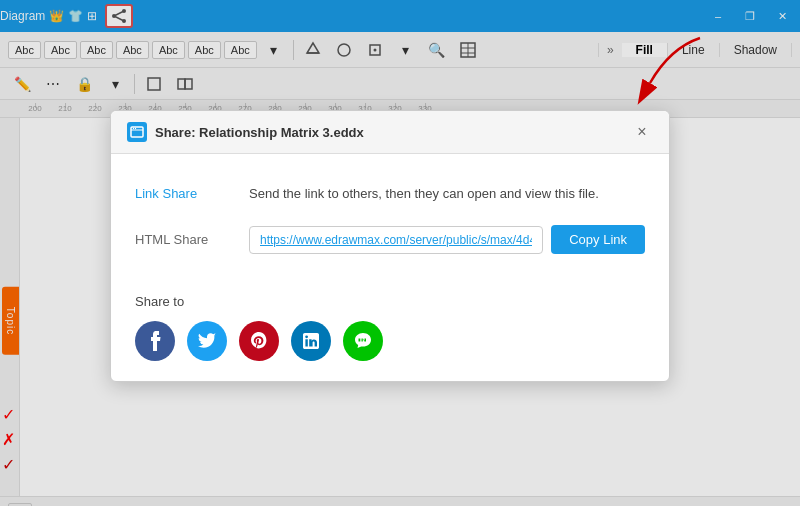 The width and height of the screenshot is (800, 506). Describe the element at coordinates (390, 194) in the screenshot. I see `link-share-row: Link Share Send the link to others, then…` at that location.